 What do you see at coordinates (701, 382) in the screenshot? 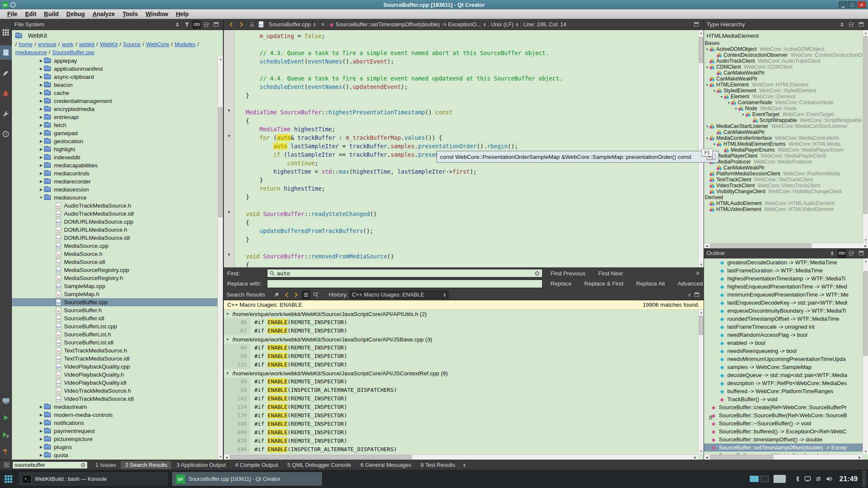
I see `results-scrollbar: ▲ ▼` at bounding box center [701, 382].